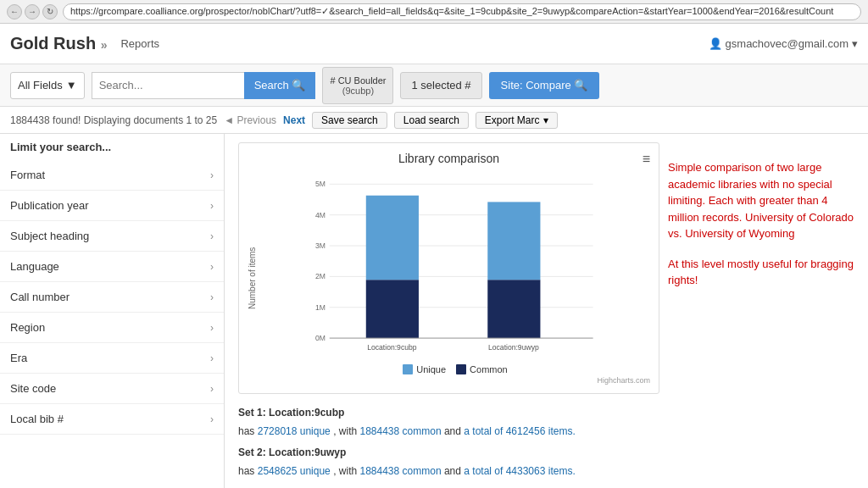  Describe the element at coordinates (401, 471) in the screenshot. I see `set2-common-link: 1884438 common` at that location.